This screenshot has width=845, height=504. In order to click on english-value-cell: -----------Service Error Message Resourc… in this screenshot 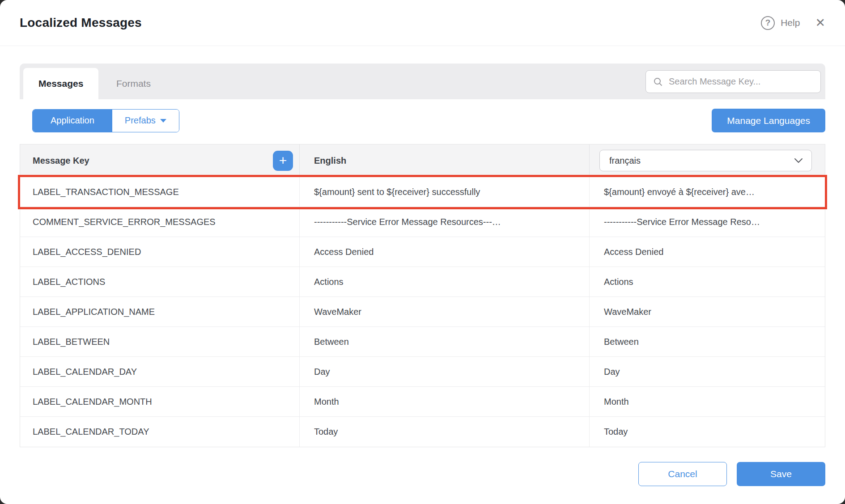, I will do `click(444, 222)`.